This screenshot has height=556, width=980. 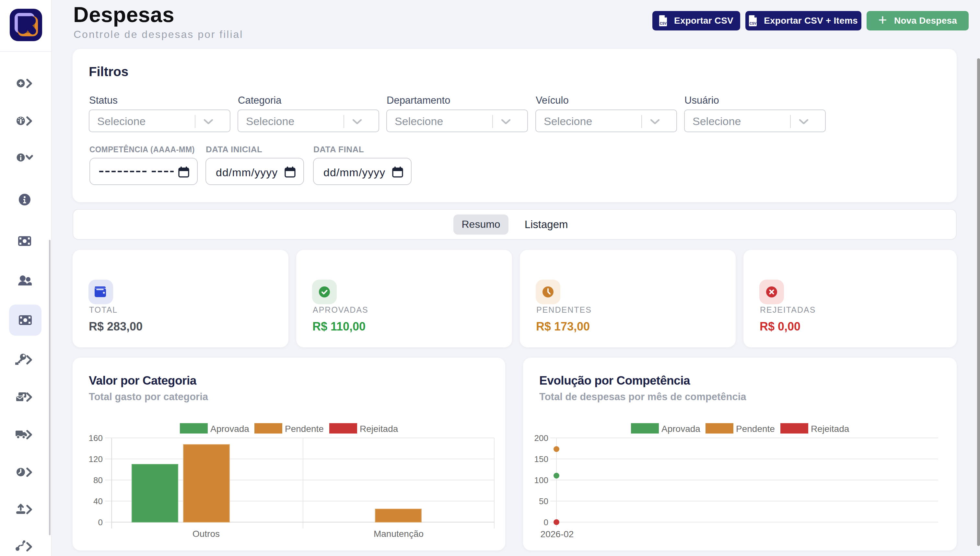 I want to click on svg-text: Outros, so click(x=206, y=534).